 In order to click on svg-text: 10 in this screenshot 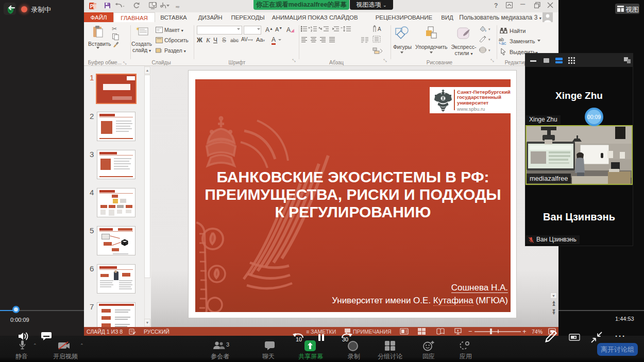, I will do `click(299, 339)`.